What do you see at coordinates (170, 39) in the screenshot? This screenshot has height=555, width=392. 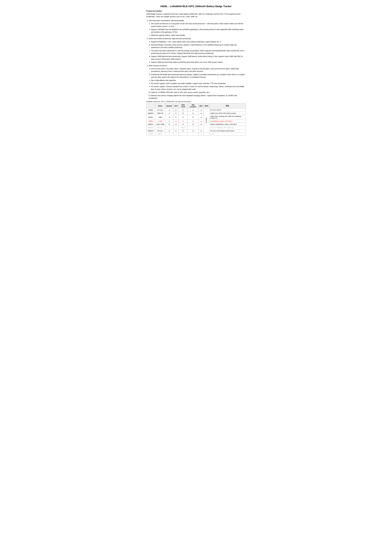 I see `list-item-2-title: Indoor and outdoor positioning, high-pre…` at bounding box center [170, 39].